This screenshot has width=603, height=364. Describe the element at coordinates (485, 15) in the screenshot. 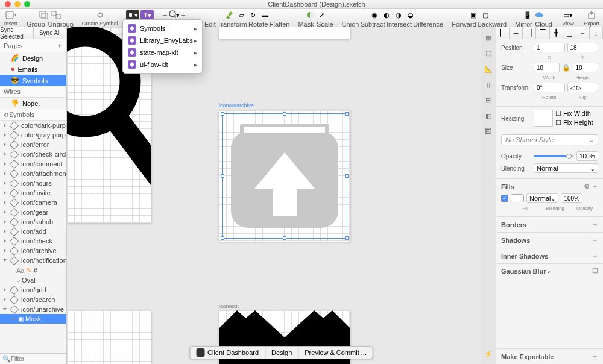

I see `backward-button: ▢` at that location.